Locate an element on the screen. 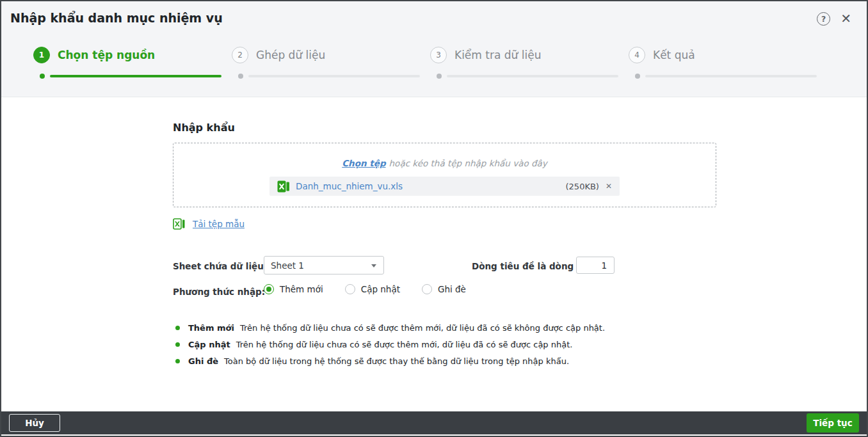 This screenshot has width=868, height=437. close-icon: ✕ is located at coordinates (846, 19).